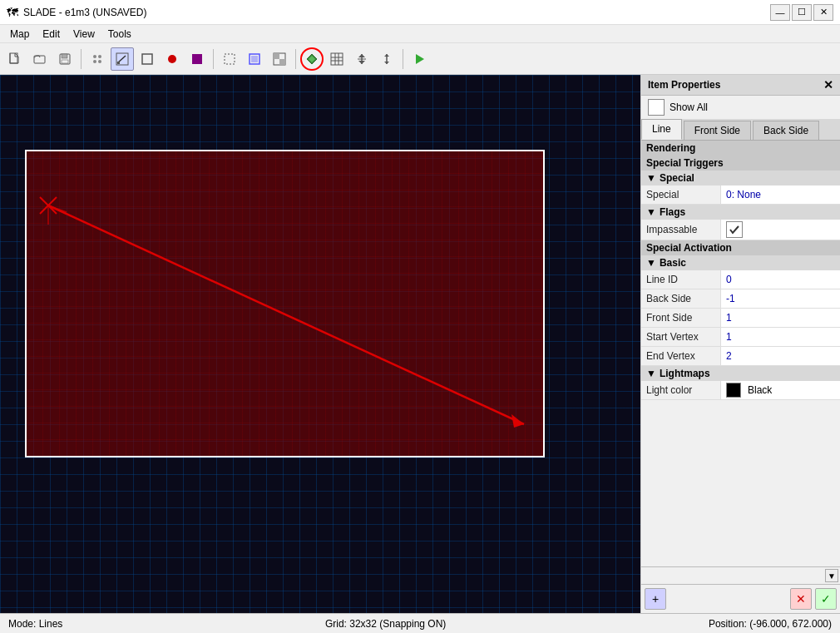  I want to click on impassable-label: Impassable, so click(680, 230).